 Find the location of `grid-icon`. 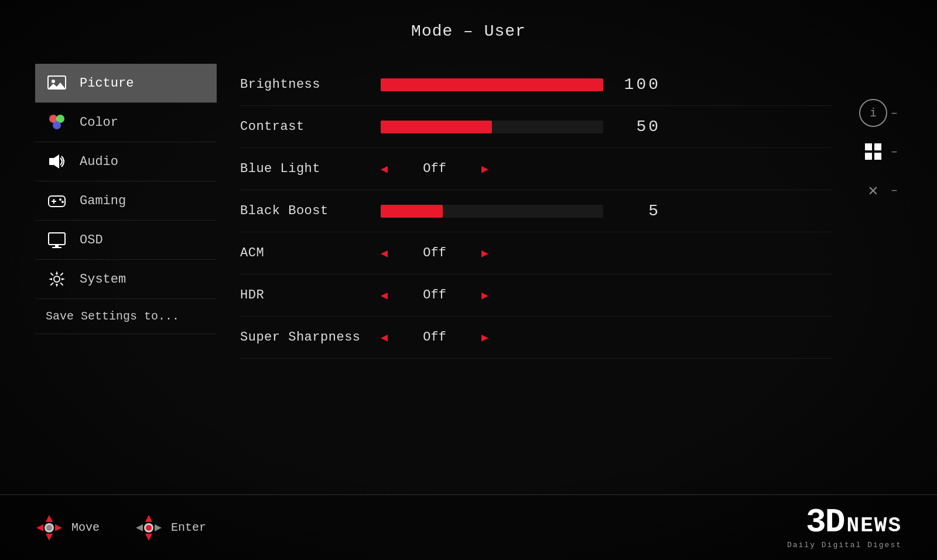

grid-icon is located at coordinates (873, 152).